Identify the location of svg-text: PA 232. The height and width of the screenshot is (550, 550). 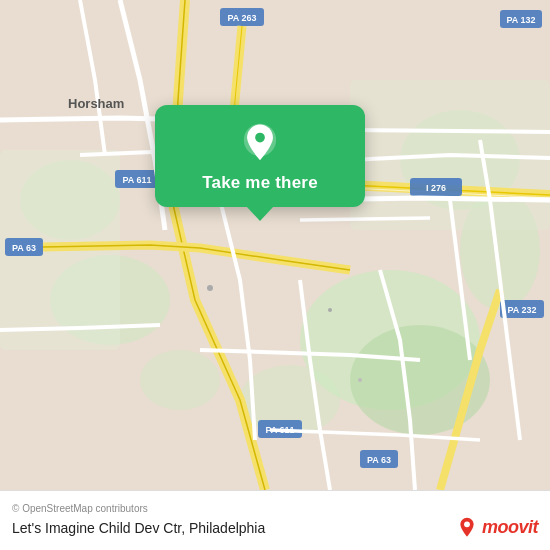
(522, 310).